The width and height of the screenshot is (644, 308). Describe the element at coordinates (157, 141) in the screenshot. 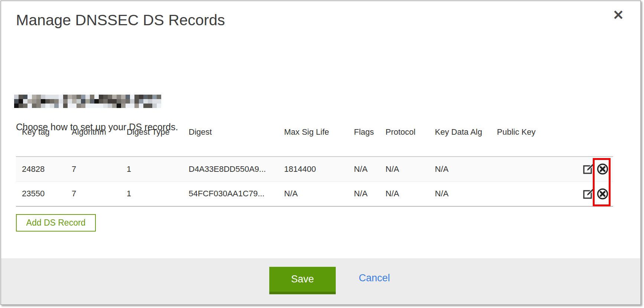

I see `col-header-digest-type: Digest Type` at that location.